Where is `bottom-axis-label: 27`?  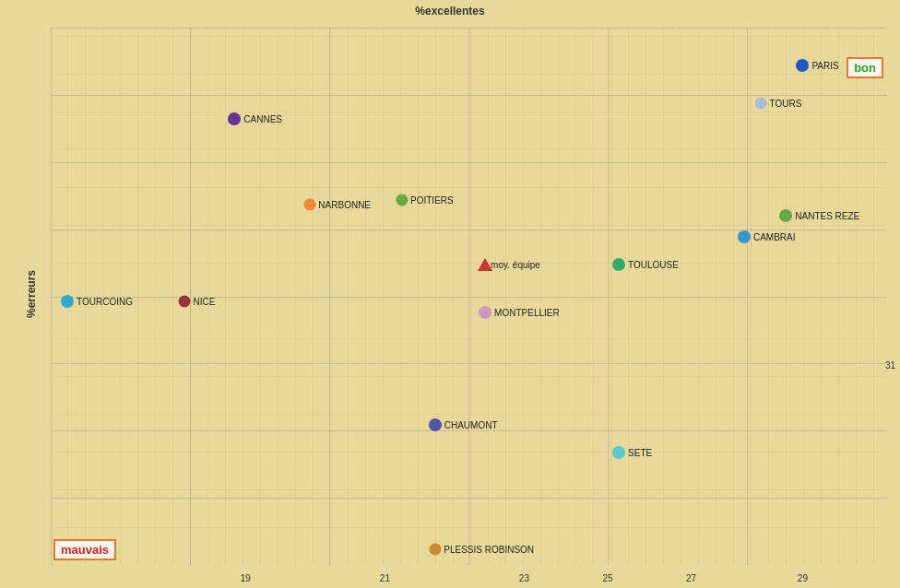 bottom-axis-label: 27 is located at coordinates (692, 579).